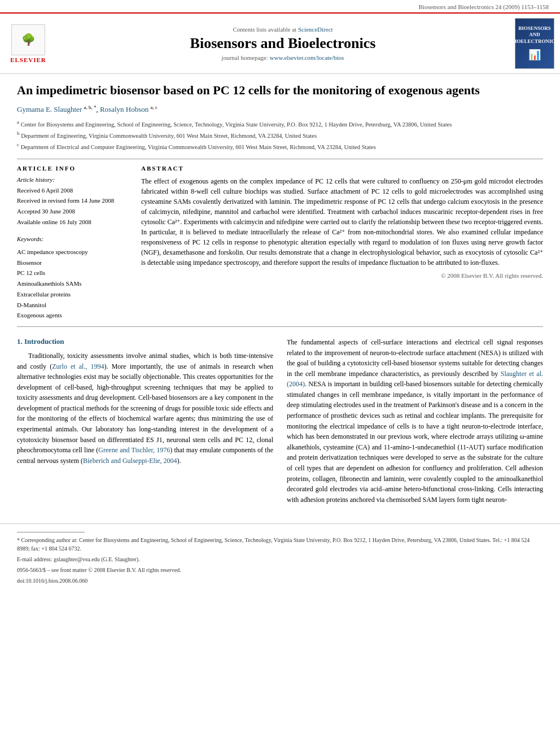  What do you see at coordinates (145, 423) in the screenshot?
I see `body-left-col: 1. Introduction Traditionally, toxicity …` at bounding box center [145, 423].